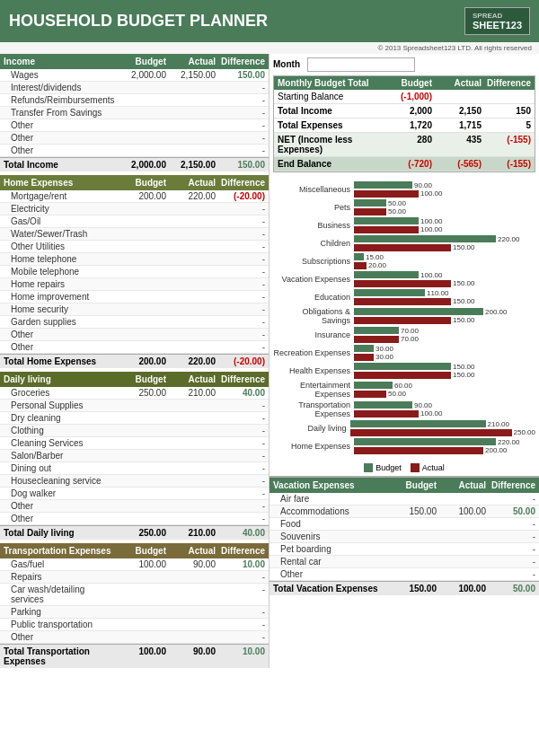  What do you see at coordinates (241, 75) in the screenshot?
I see `diff-cell: 150.00` at bounding box center [241, 75].